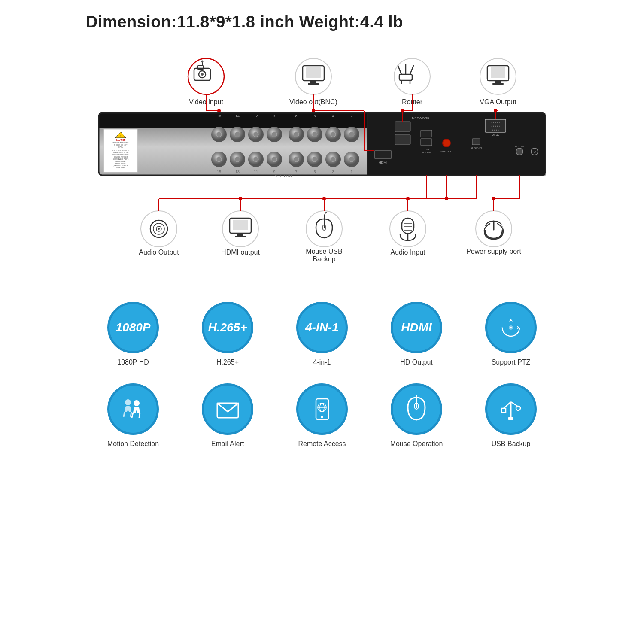  Describe the element at coordinates (416, 334) in the screenshot. I see `feature-hdmi-badge: HDMI HD Output` at that location.